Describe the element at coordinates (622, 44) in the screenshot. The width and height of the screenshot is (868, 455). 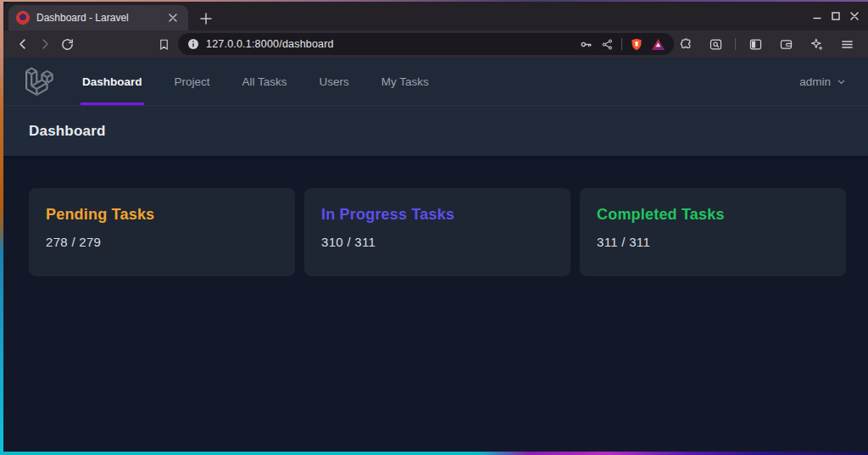
I see `address-bar-actions` at that location.